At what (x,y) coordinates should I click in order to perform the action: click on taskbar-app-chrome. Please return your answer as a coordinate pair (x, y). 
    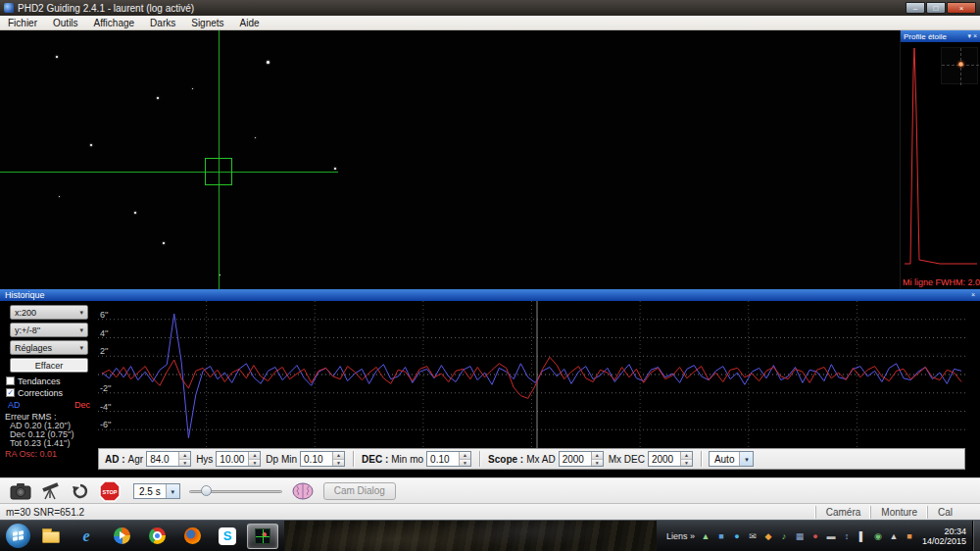
    Looking at the image, I should click on (157, 536).